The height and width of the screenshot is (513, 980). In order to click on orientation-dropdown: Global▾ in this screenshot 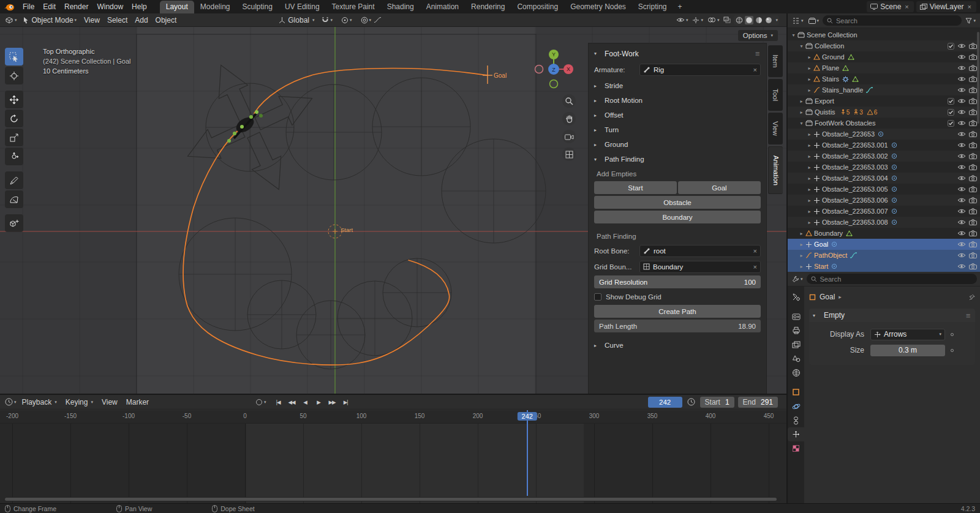, I will do `click(296, 20)`.